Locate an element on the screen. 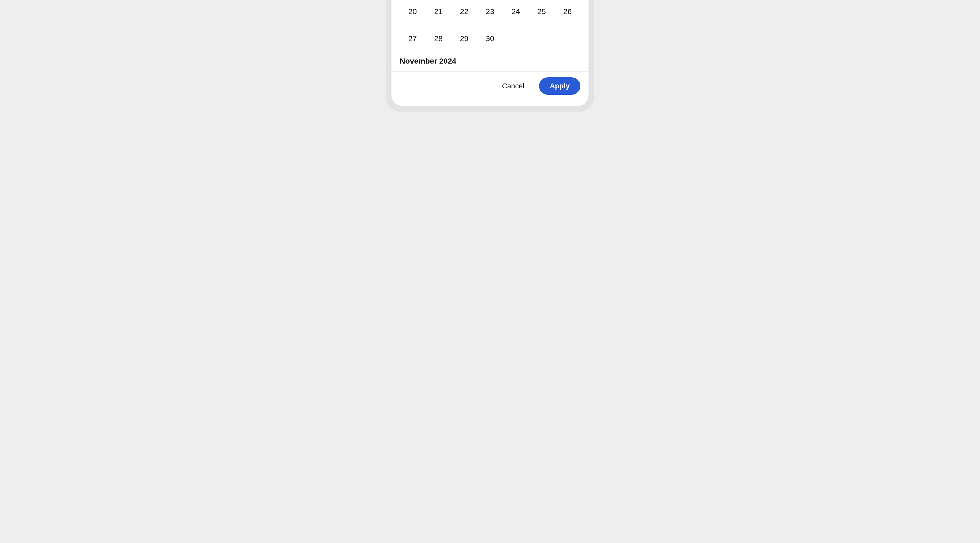  calendar-day: 27 is located at coordinates (412, 39).